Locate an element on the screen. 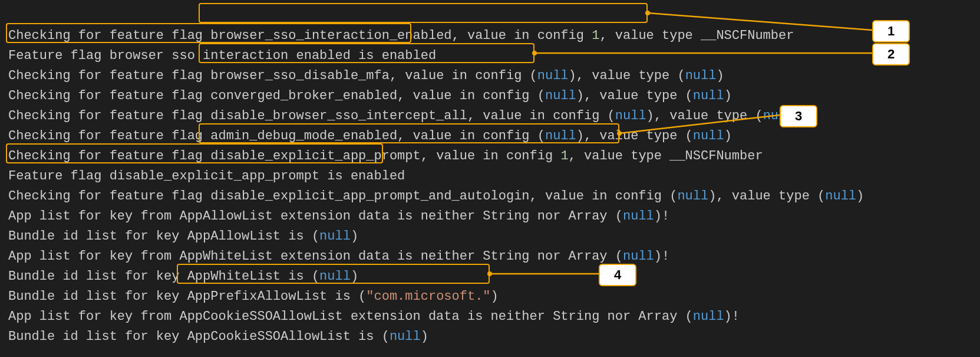 This screenshot has width=980, height=357. log-line-4: Checking for feature flag converged_brok… is located at coordinates (370, 96).